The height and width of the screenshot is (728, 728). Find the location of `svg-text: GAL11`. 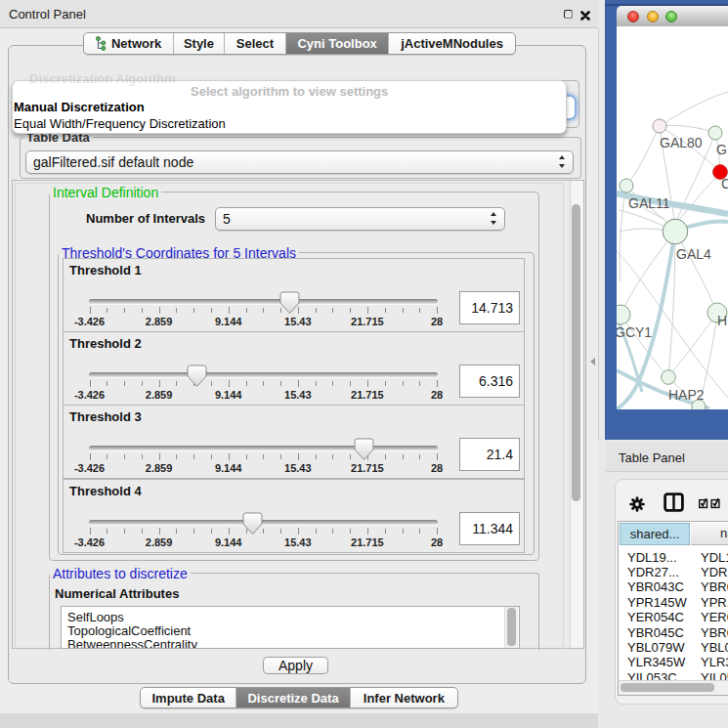

svg-text: GAL11 is located at coordinates (649, 203).